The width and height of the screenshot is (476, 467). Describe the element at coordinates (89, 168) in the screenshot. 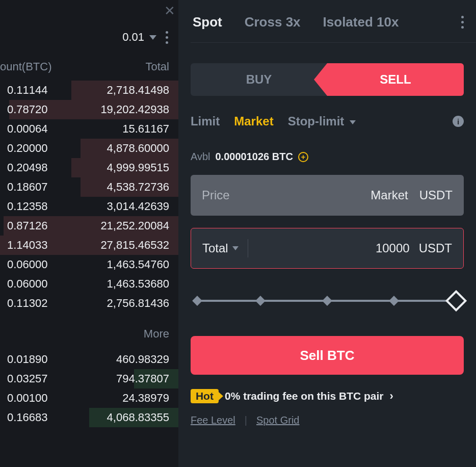

I see `orderbook-row: 0.204984,999.99515` at that location.